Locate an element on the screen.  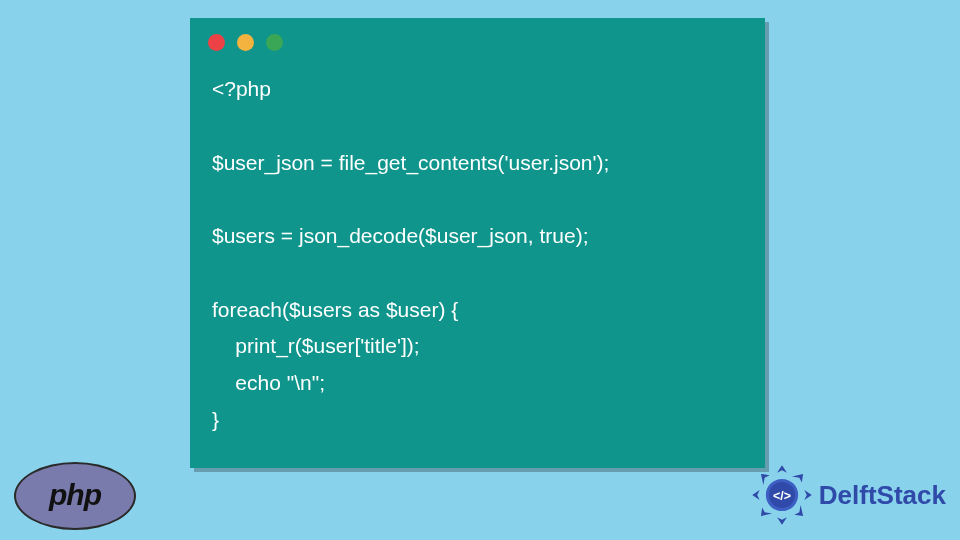
delftstack-badge-icon: </> is located at coordinates (782, 495).